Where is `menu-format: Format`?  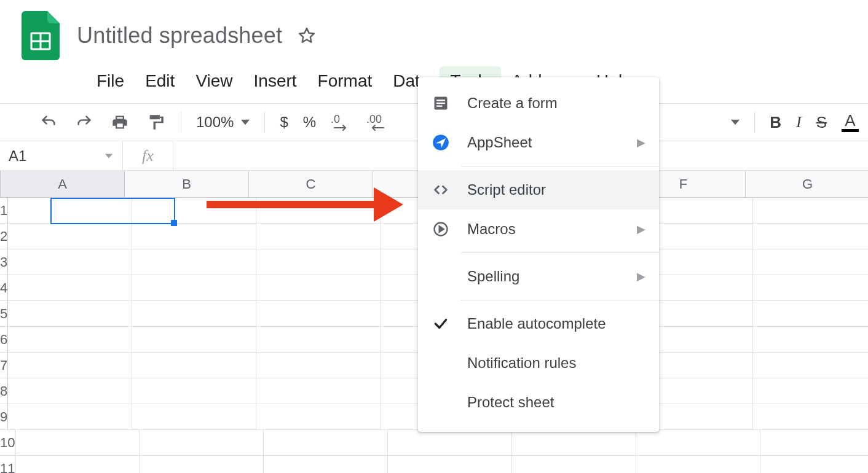
menu-format: Format is located at coordinates (345, 81).